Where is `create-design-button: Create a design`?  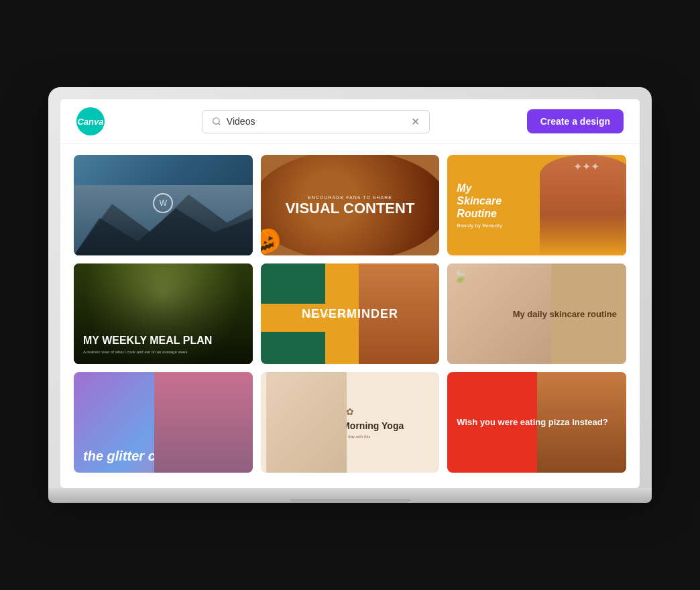
create-design-button: Create a design is located at coordinates (575, 121).